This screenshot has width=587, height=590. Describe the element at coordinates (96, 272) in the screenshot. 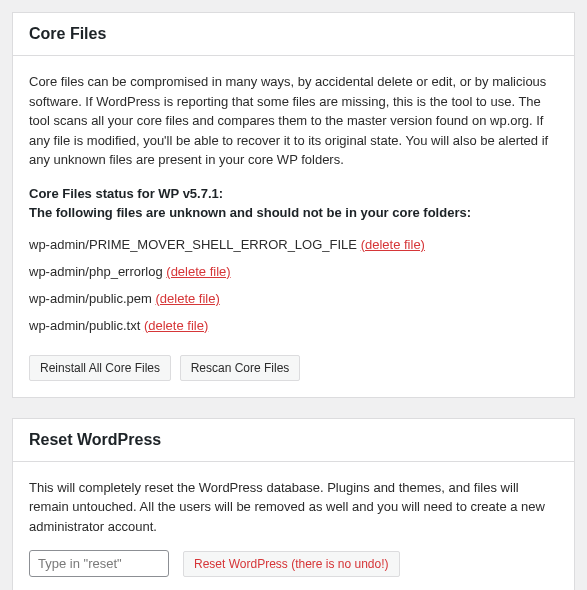

I see `file-path: wp-admin/php_errorlog` at that location.